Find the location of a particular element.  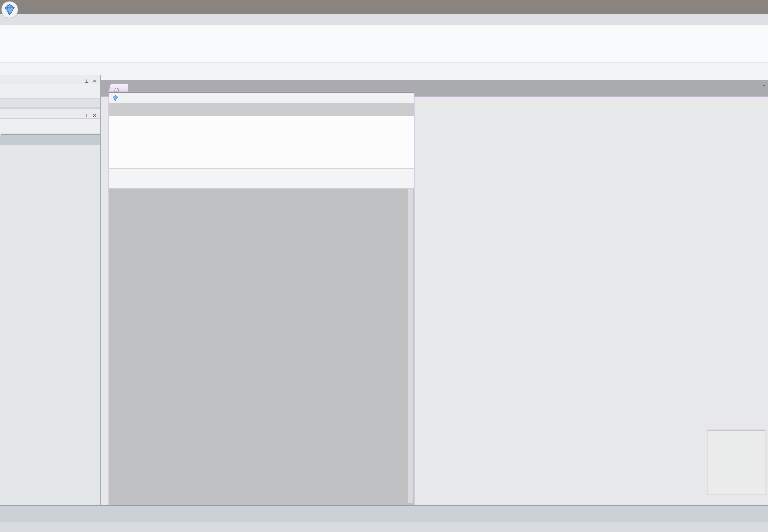

properties-toolbar is located at coordinates (50, 91).